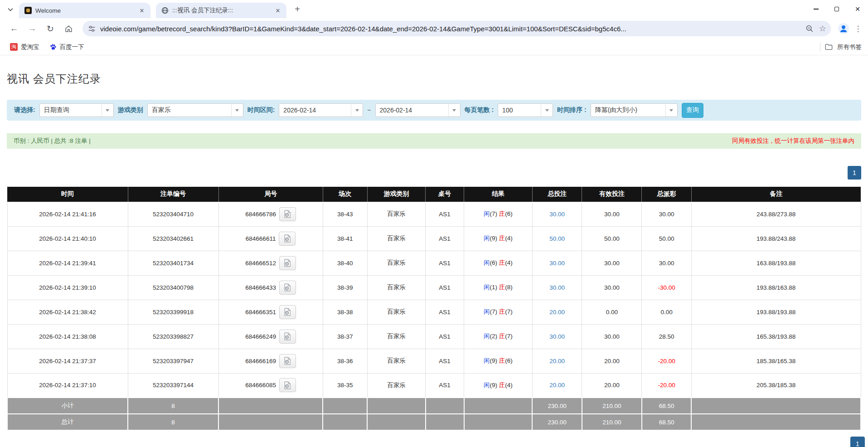 The image size is (868, 447). What do you see at coordinates (450, 29) in the screenshot?
I see `url-text: videoie.com/game/betrecord_search/kind3?…` at bounding box center [450, 29].